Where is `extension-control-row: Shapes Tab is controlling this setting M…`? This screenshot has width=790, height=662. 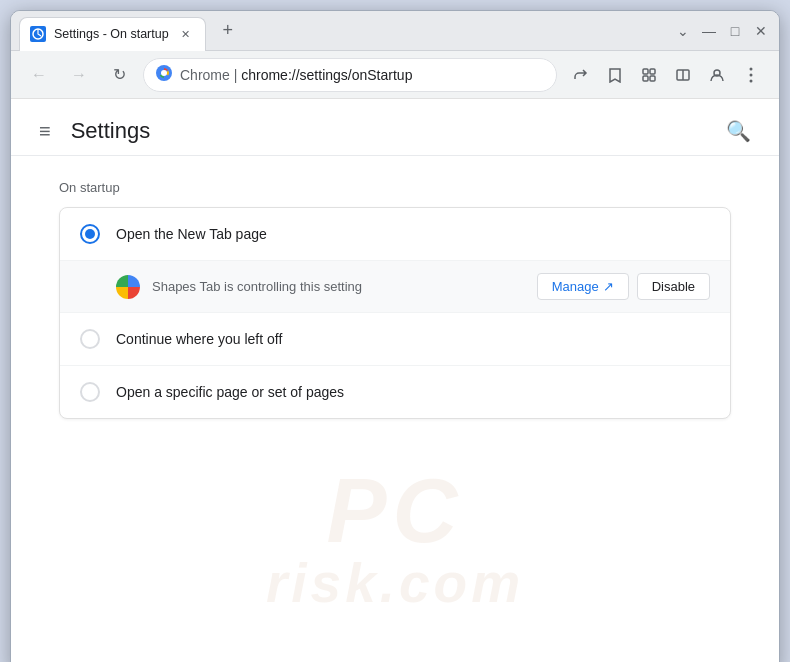
extension-control-row: Shapes Tab is controlling this setting M… is located at coordinates (395, 287).